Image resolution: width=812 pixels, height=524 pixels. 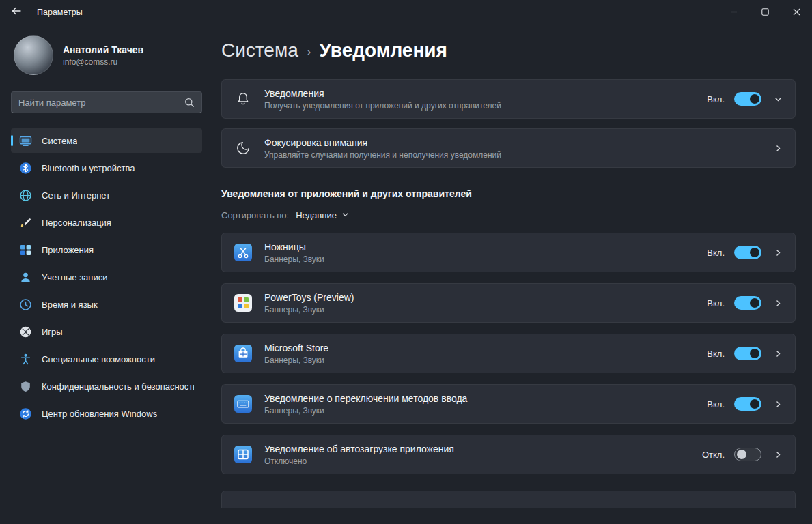 I want to click on page-title: Уведомления, so click(x=382, y=50).